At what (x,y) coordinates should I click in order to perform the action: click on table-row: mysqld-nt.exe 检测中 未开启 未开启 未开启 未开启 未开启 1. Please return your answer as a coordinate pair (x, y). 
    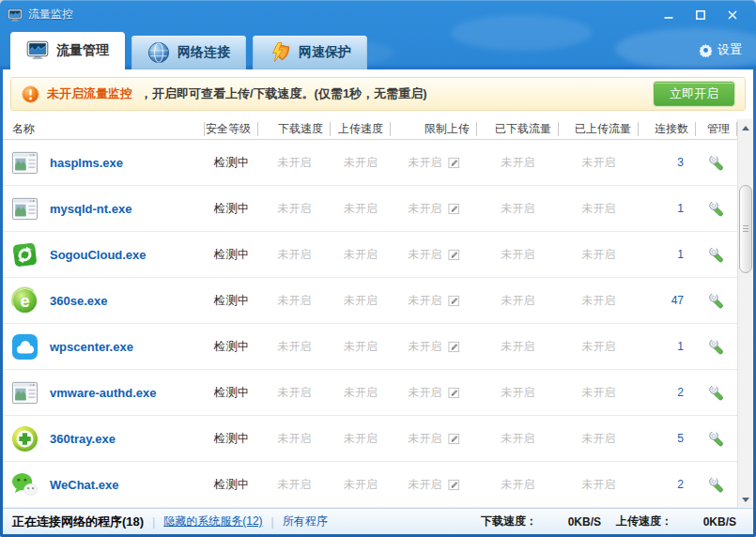
    Looking at the image, I should click on (370, 208).